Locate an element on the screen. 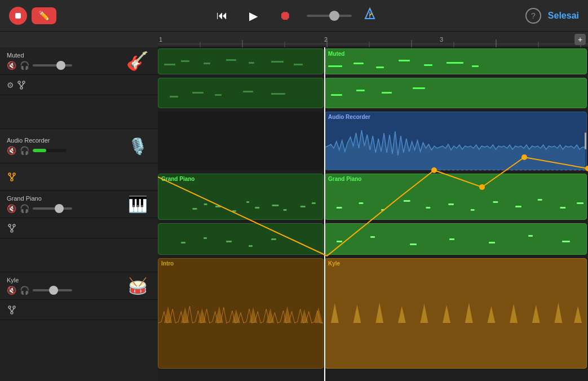 This screenshot has width=588, height=381. track-kyle-volume is located at coordinates (52, 290).